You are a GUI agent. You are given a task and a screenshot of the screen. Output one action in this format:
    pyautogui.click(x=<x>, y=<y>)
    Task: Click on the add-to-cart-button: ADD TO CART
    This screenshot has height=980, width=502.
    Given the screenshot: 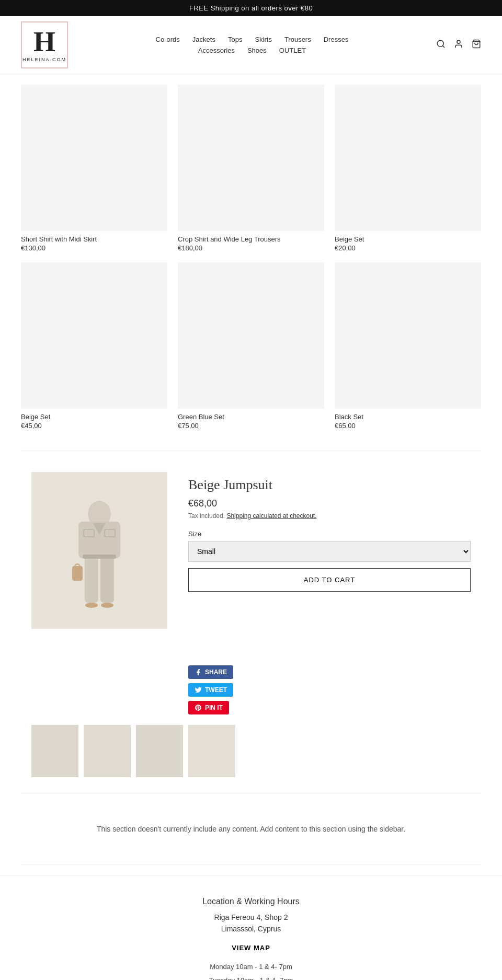 What is the action you would take?
    pyautogui.click(x=329, y=580)
    